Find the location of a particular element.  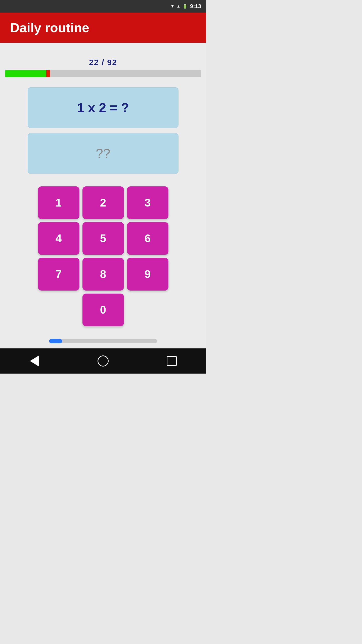

answer-text: ?? is located at coordinates (103, 153).